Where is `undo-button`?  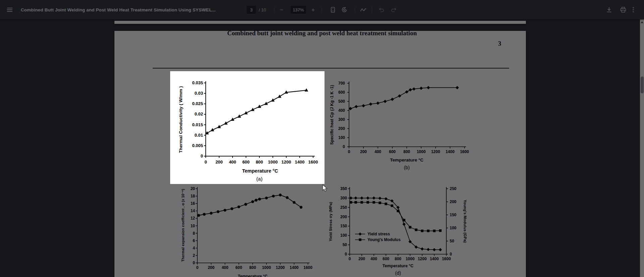 undo-button is located at coordinates (381, 10).